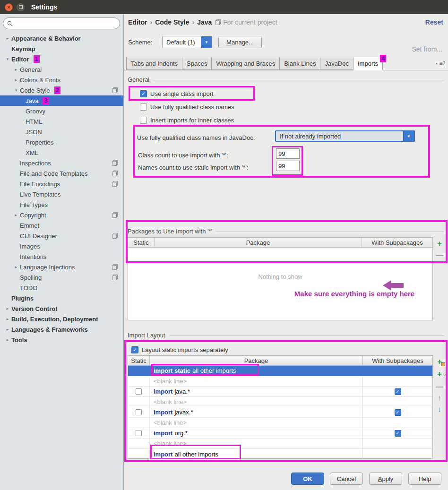 This screenshot has height=490, width=448. Describe the element at coordinates (61, 205) in the screenshot. I see `sidebar-item-file-types: File Types` at that location.